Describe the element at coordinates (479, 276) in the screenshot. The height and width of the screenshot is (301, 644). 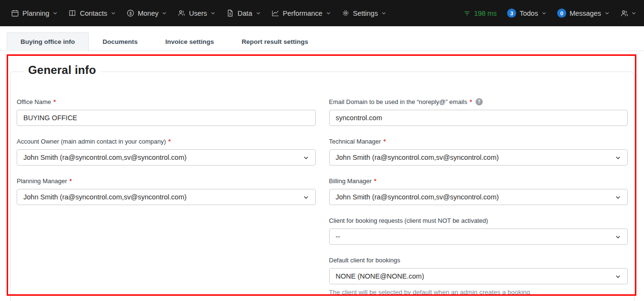
I see `default-client-select: NONE (NONE@NONE.com)` at that location.